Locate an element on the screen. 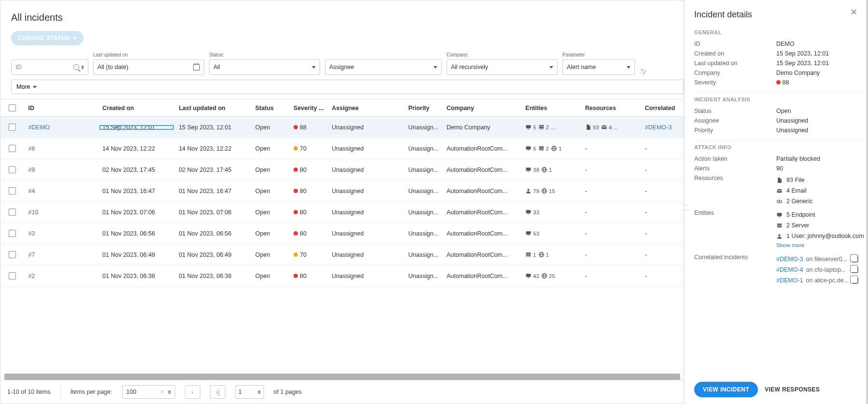 This screenshot has width=868, height=404. incident-id-link: #DEMO is located at coordinates (39, 127).